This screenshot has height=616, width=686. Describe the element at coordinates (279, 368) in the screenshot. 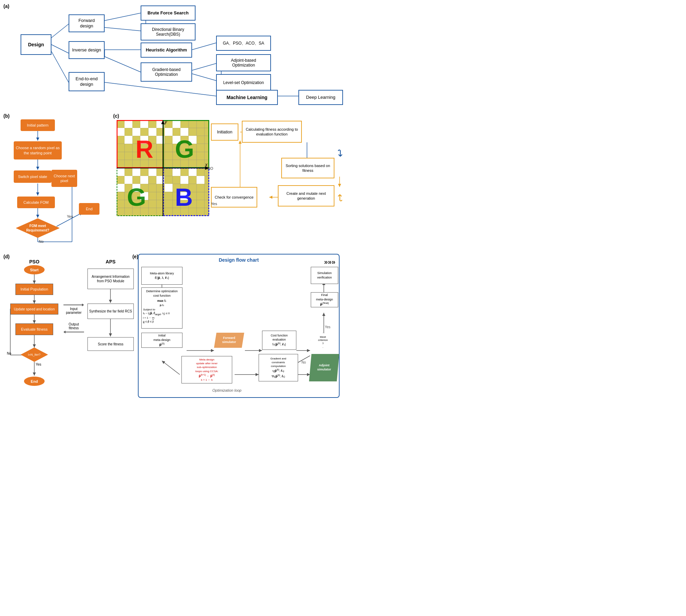

I see `gradient-comp-box: Gradient and constraints computation fi(…` at that location.